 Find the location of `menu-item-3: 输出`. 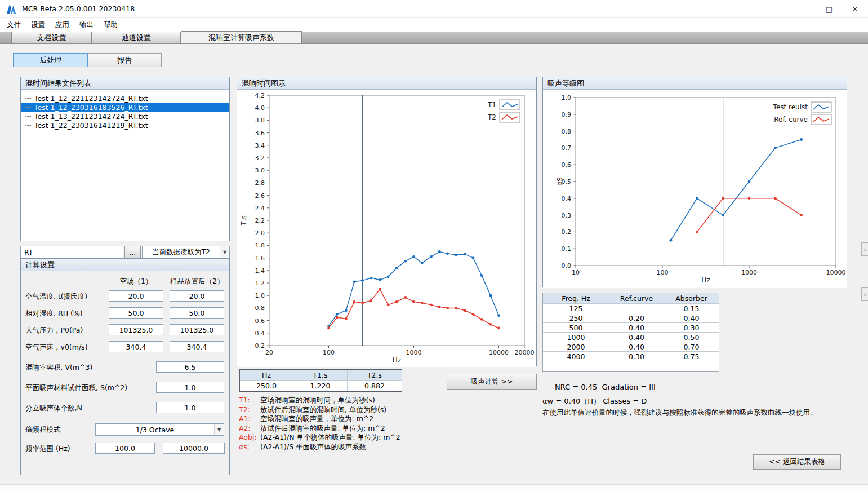

menu-item-3: 输出 is located at coordinates (87, 25).